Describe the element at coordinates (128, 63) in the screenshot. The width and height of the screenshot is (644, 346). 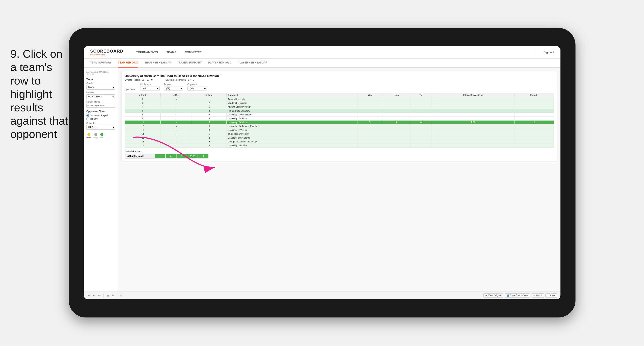
I see `sub-nav-team-h2h-grid: TEAM H2H GRID` at that location.